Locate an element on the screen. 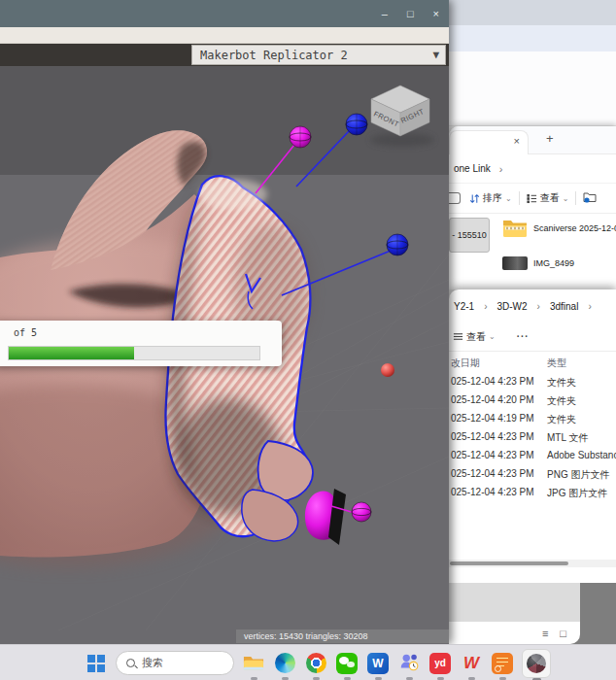  taskbar-item-edge is located at coordinates (285, 663).